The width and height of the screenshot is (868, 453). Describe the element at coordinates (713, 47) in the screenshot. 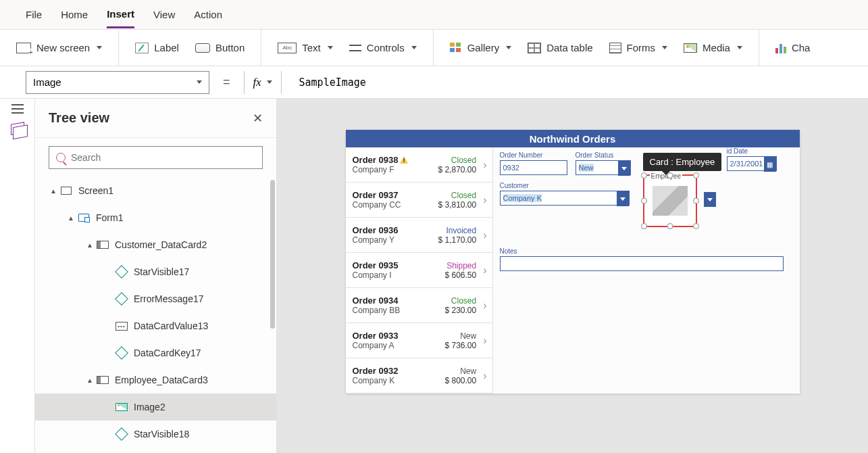

I see `media-button: Media` at that location.